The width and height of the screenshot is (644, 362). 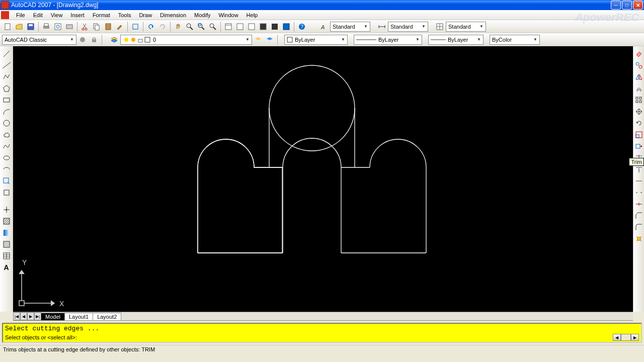 I want to click on command-input-line: Select objects or <select all>: ◀ ▶, so click(x=322, y=337).